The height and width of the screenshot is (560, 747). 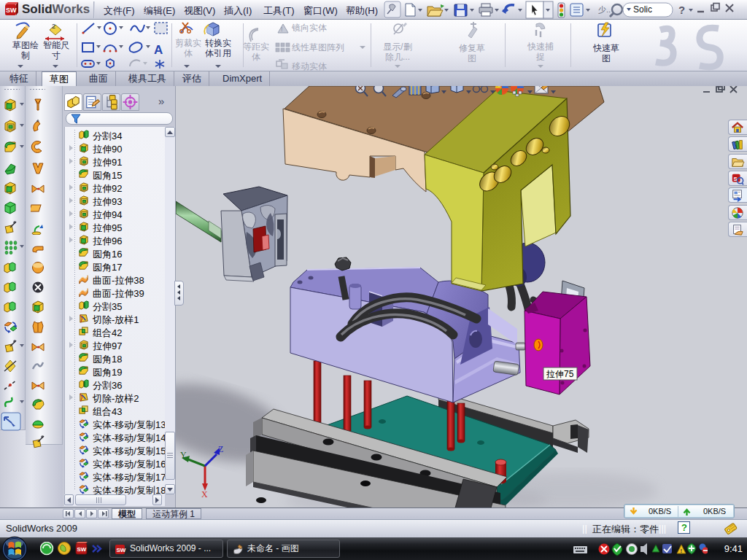 I want to click on svg-text: A, so click(x=158, y=50).